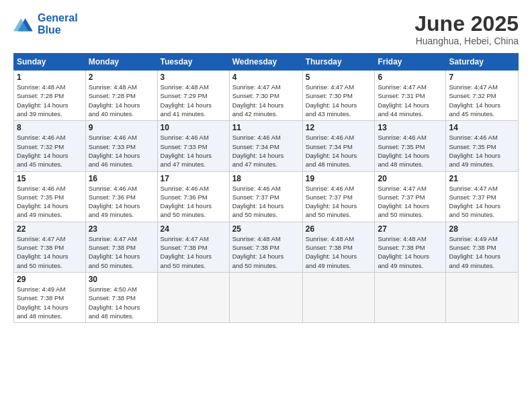  I want to click on day-info: Sunrise: 4:47 AM Sunset: 7:31 PM Dayligh…, so click(410, 101).